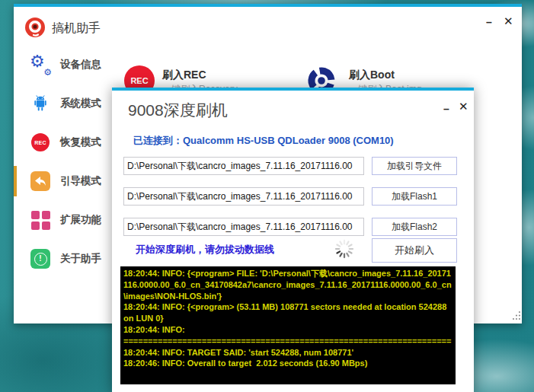 The image size is (534, 392). Describe the element at coordinates (81, 259) in the screenshot. I see `sidebar-item-label: 关于助手` at that location.